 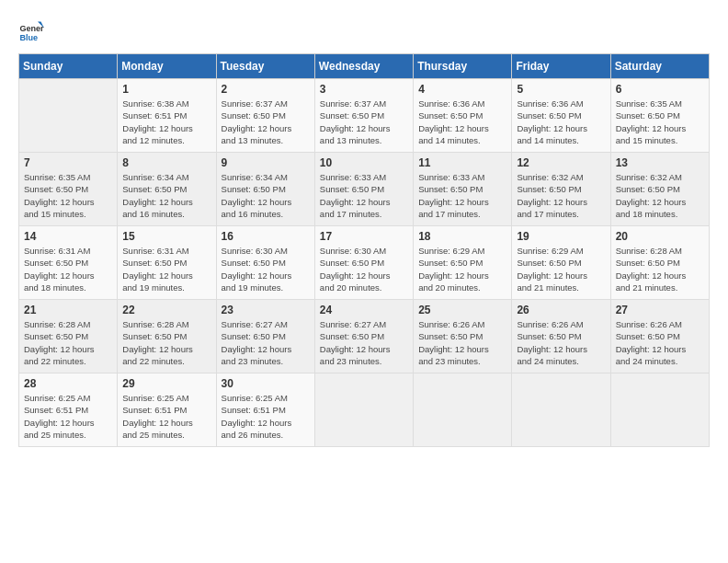 What do you see at coordinates (463, 263) in the screenshot?
I see `day-cell: 18Sunrise: 6:29 AMSunset: 6:50 PMDayligh…` at bounding box center [463, 263].